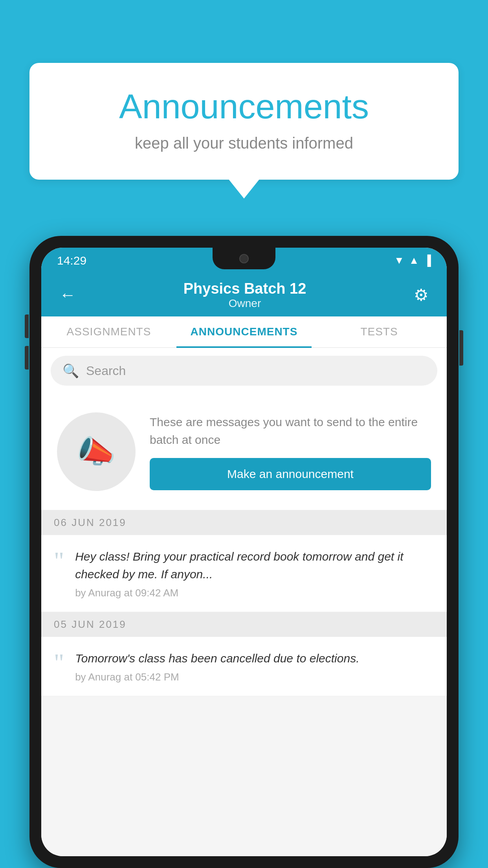  What do you see at coordinates (255, 666) in the screenshot?
I see `announcement-content-2: Tomorrow's class has been cancelled due …` at bounding box center [255, 666].